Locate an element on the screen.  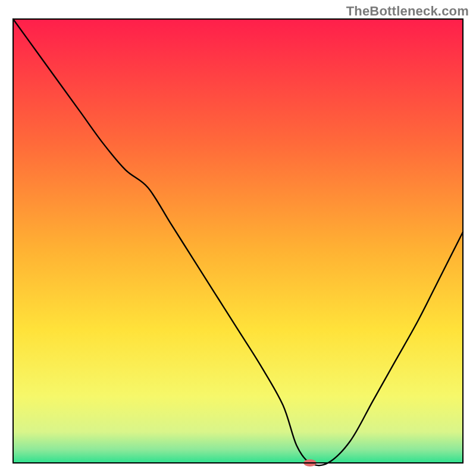
watermark-text: TheBottleneck.com is located at coordinates (408, 11).